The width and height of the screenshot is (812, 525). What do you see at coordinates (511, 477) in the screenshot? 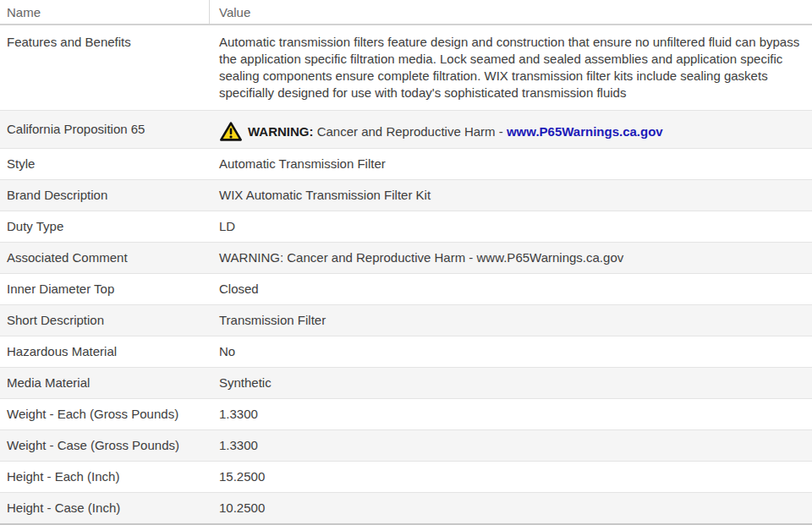
I see `row-value: 15.2500` at bounding box center [511, 477].